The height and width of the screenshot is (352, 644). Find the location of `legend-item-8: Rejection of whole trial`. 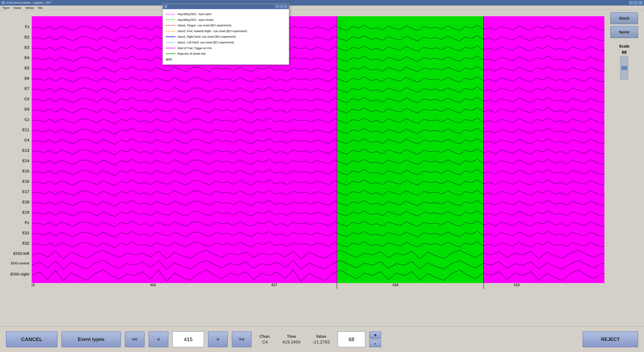

legend-item-8: Rejection of whole trial is located at coordinates (226, 54).